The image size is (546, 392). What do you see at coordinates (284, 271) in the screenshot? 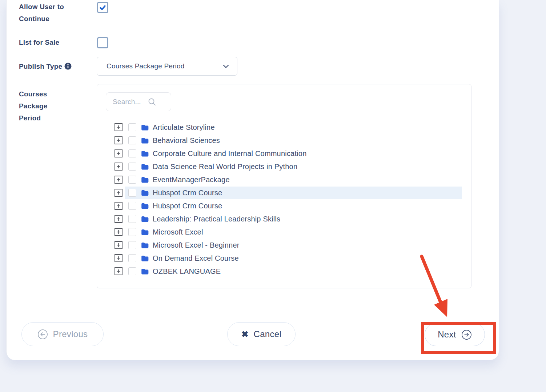
I see `tree-row: OZBEK LANGUAGE` at bounding box center [284, 271].